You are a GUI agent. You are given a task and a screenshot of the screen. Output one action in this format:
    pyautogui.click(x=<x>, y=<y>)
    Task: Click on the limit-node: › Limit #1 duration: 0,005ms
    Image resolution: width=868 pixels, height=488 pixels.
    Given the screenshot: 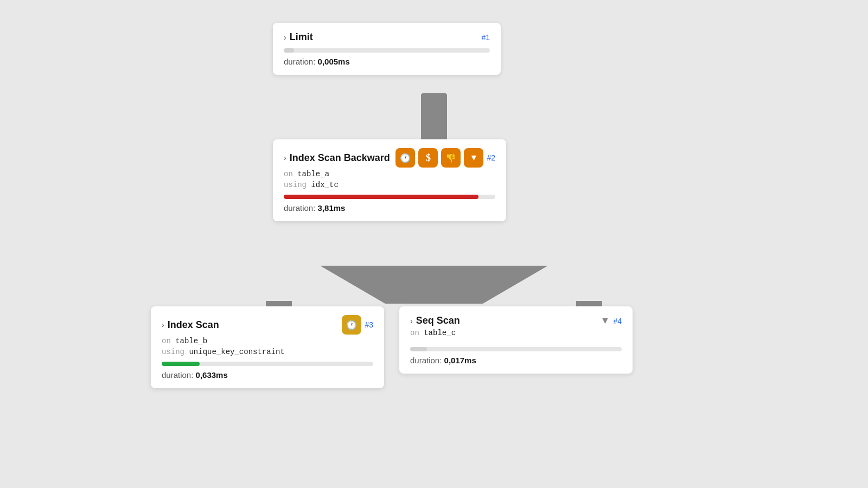 What is the action you would take?
    pyautogui.click(x=387, y=49)
    